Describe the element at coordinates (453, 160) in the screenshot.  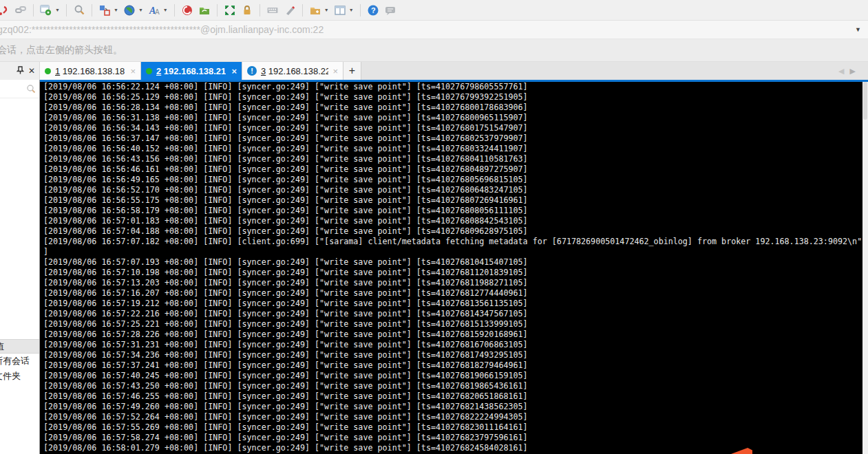
I see `log-line: [2019/08/06 16:56:43.156 +08:00] [INFO] …` at that location.